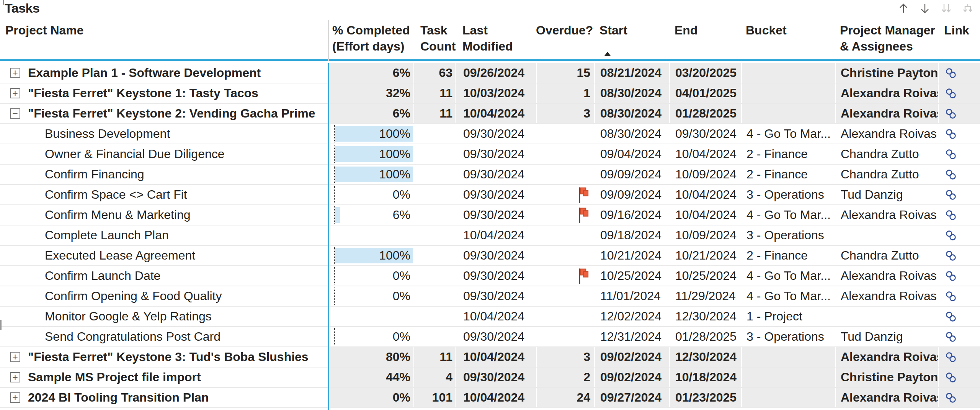 The width and height of the screenshot is (980, 410). Describe the element at coordinates (490, 114) in the screenshot. I see `table-row: − "Fiesta Ferret" Keystone 2: Vending Ga…` at that location.